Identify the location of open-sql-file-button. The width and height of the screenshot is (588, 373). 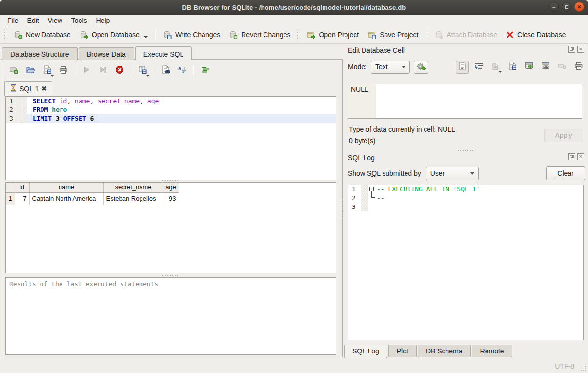
(30, 71).